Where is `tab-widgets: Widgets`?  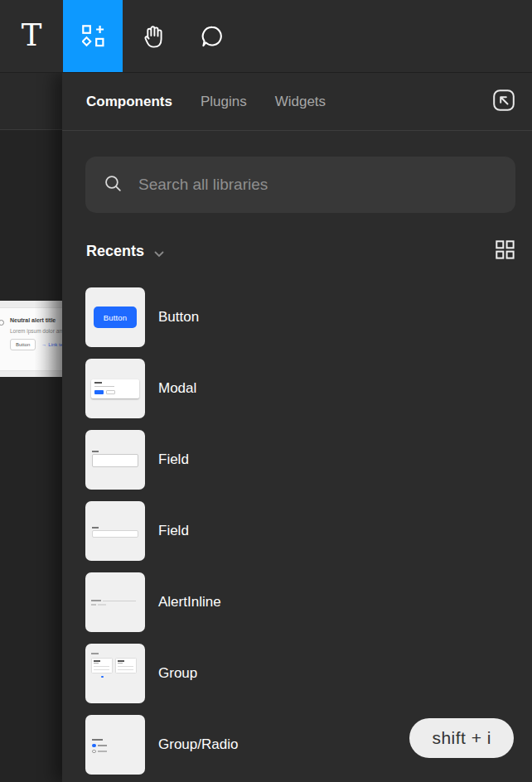
tab-widgets: Widgets is located at coordinates (300, 102).